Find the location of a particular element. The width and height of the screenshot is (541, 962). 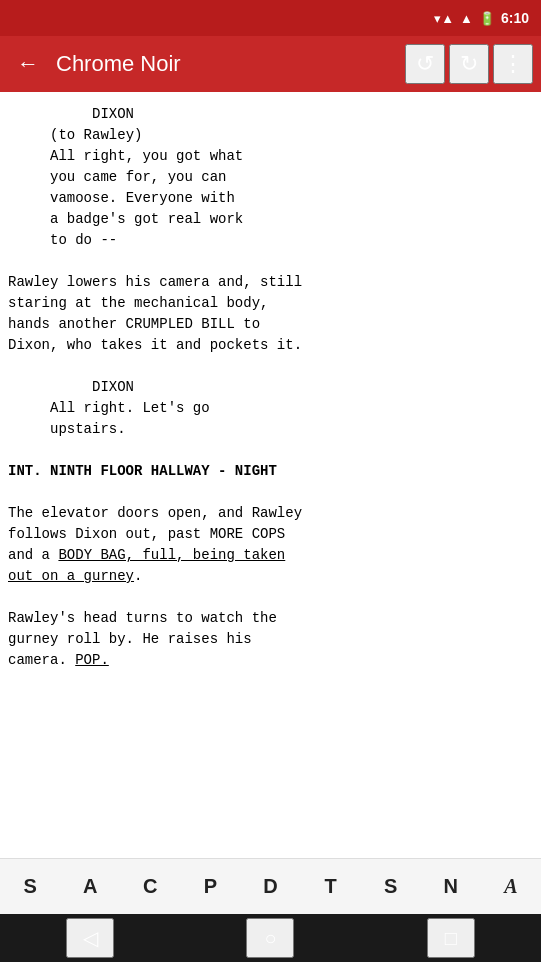

toolbar-right: ↺ ↻ ⋮ is located at coordinates (469, 64).